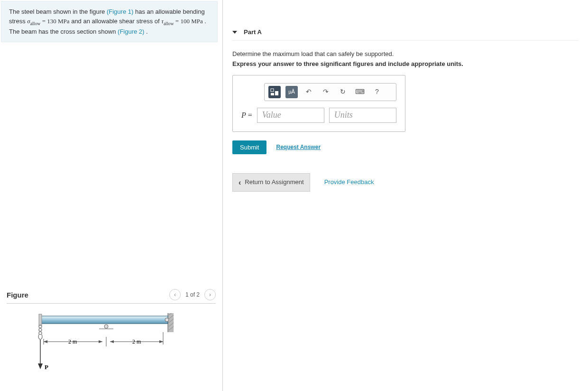 The height and width of the screenshot is (391, 588). Describe the element at coordinates (193, 295) in the screenshot. I see `figure-pager: ‹ 1 of 2 ›` at that location.